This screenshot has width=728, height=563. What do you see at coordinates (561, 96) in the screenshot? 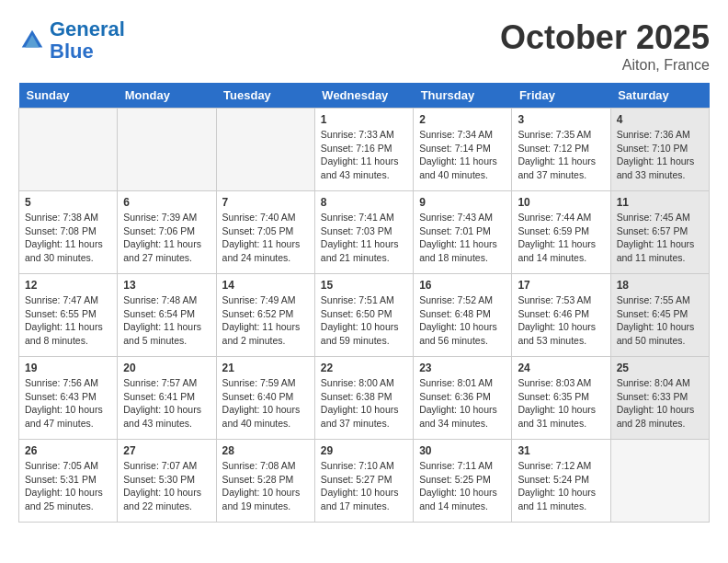
I see `weekday-header: Friday` at bounding box center [561, 96].